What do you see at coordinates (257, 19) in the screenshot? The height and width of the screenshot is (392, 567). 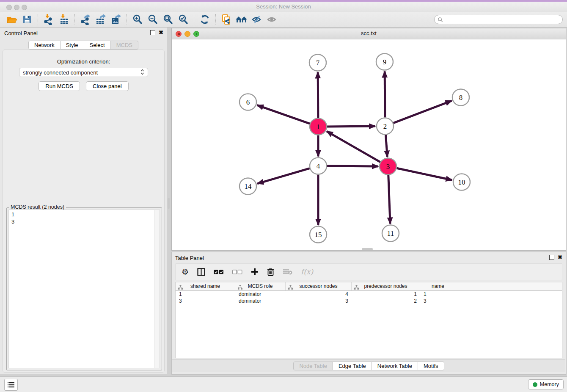 I see `hide-selected-button` at bounding box center [257, 19].